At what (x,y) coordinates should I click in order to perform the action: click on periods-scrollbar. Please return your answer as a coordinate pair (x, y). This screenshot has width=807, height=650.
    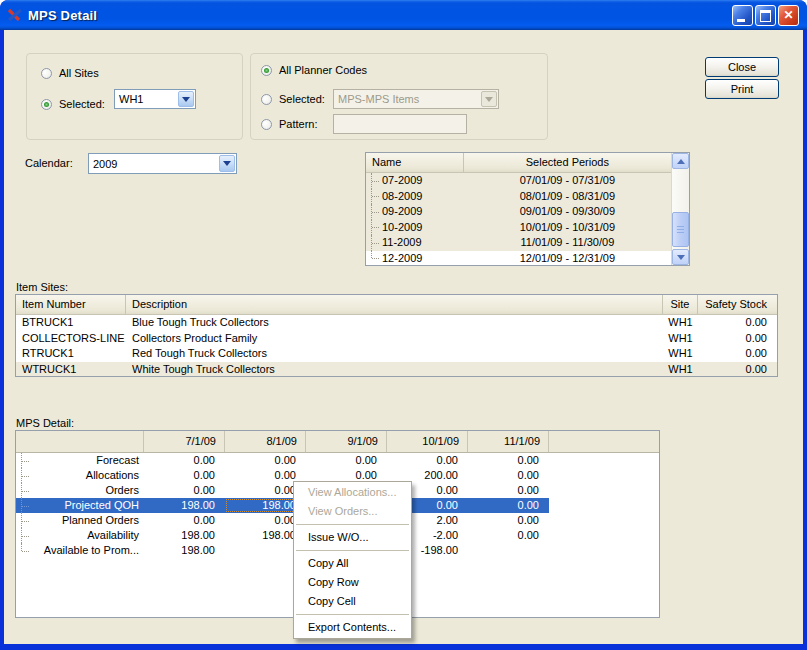
    Looking at the image, I should click on (680, 209).